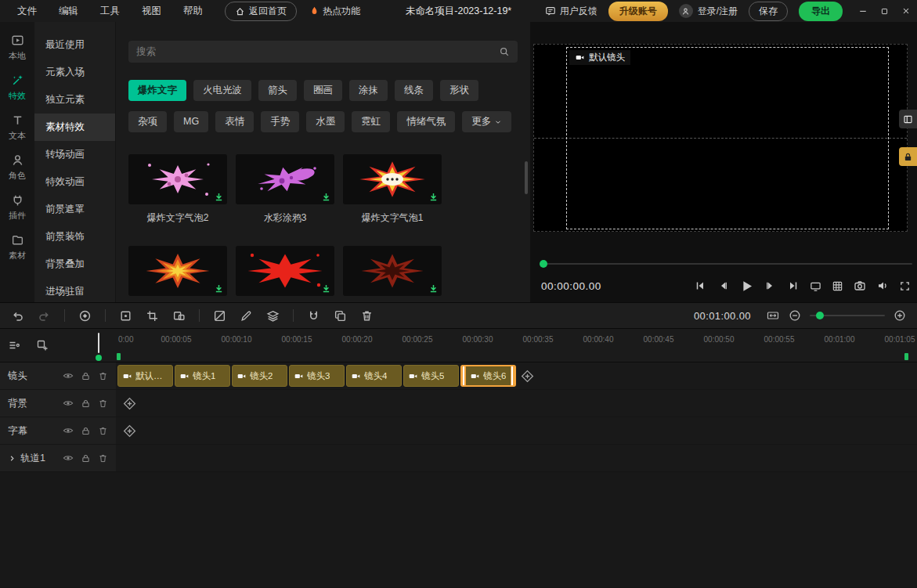 Image resolution: width=917 pixels, height=588 pixels. What do you see at coordinates (14, 345) in the screenshot?
I see `track-list-icon` at bounding box center [14, 345].